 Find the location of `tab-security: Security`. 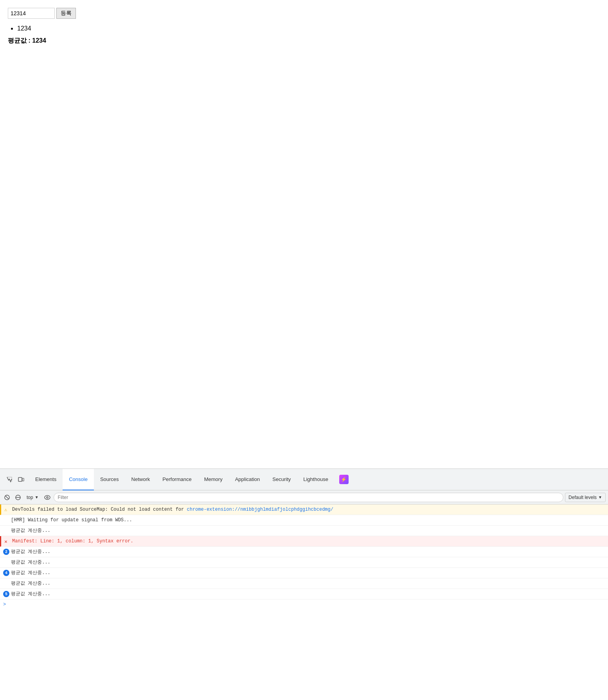

tab-security: Security is located at coordinates (282, 479).